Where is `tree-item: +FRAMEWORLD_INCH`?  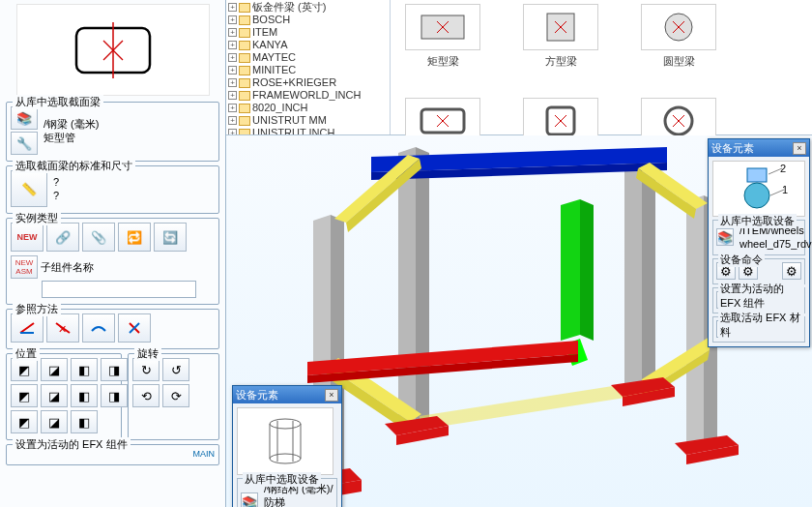
tree-item: +FRAMEWORLD_INCH is located at coordinates (307, 95).